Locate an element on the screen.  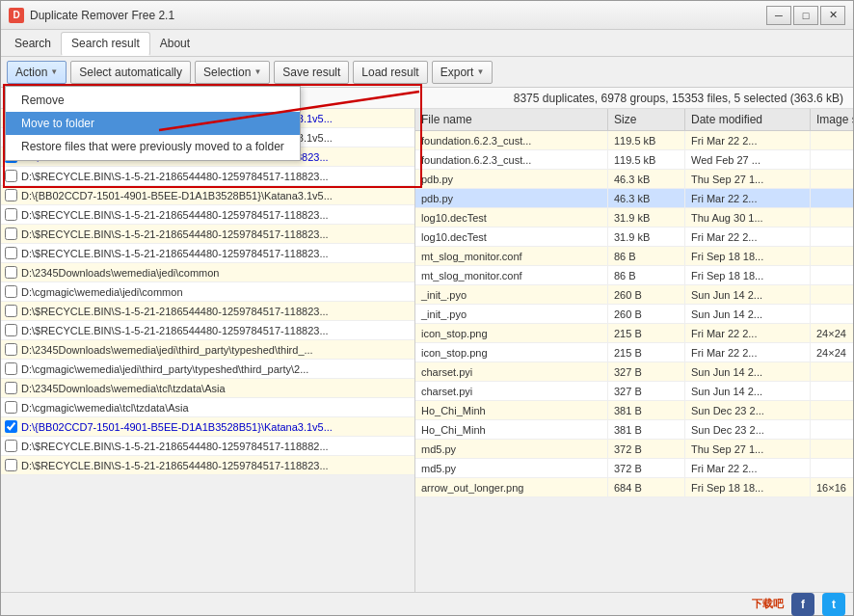
list-item: D:\2345Downloads\wemedia\tcl\tzdata\Asia is located at coordinates (208, 388).